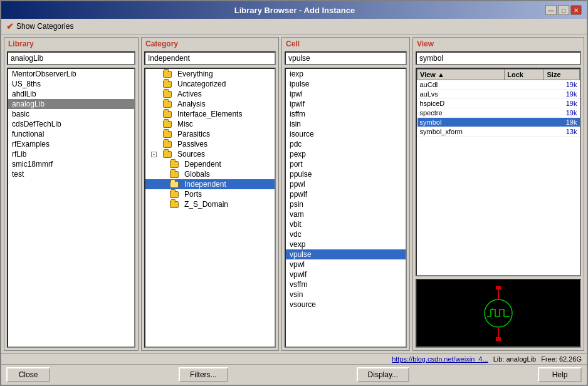  Describe the element at coordinates (210, 58) in the screenshot. I see `category-input` at that location.